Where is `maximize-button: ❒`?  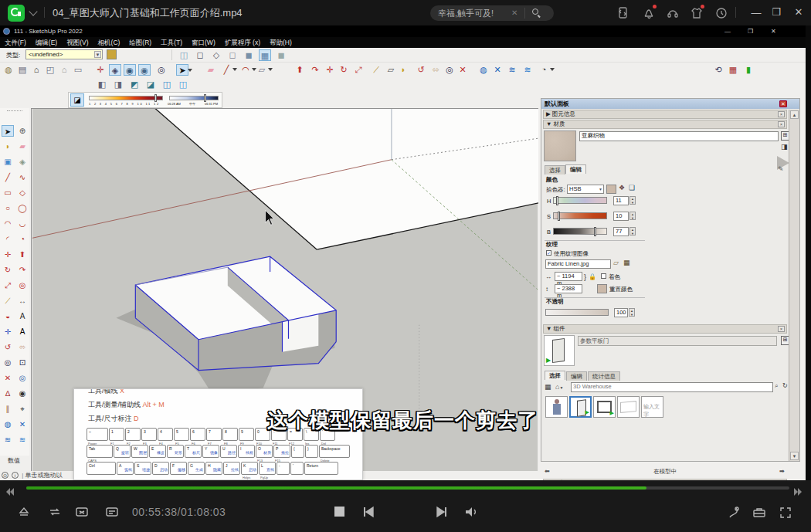 maximize-button: ❒ is located at coordinates (776, 12).